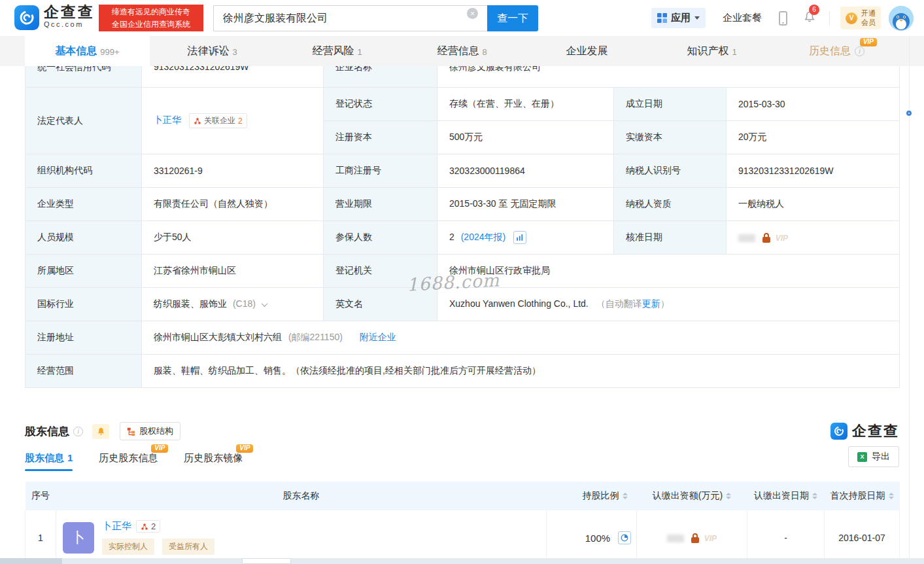 This screenshot has width=924, height=564. Describe the element at coordinates (218, 120) in the screenshot. I see `related-companies-badge: 关联企业 2` at that location.